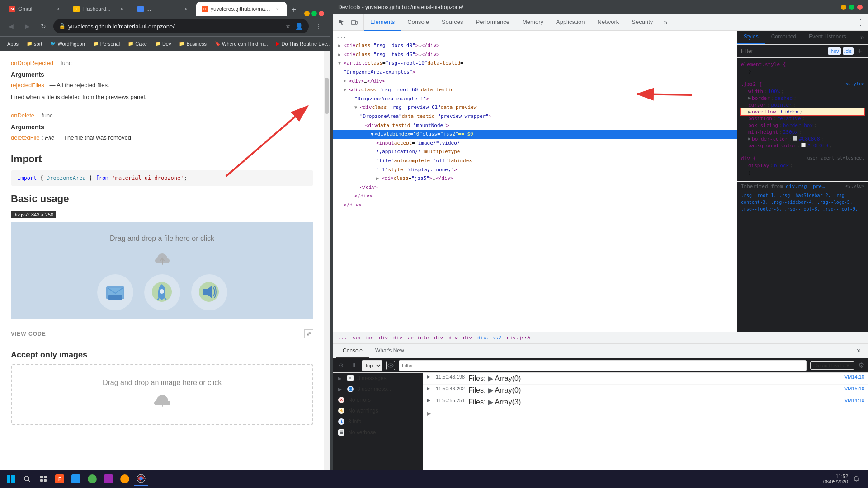  Describe the element at coordinates (327, 260) in the screenshot. I see `browser-scrollbar` at that location.